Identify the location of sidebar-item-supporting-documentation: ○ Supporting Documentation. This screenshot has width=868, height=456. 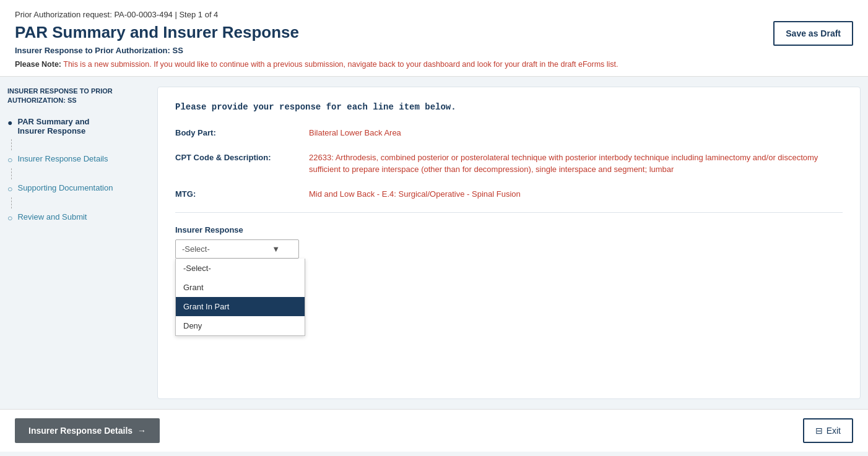
(79, 188).